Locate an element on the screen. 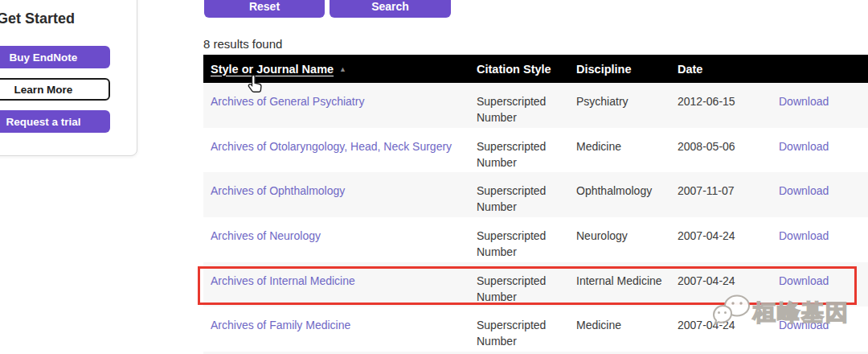  table-row: Archives of OphthalmologySuperscripted N… is located at coordinates (535, 195).